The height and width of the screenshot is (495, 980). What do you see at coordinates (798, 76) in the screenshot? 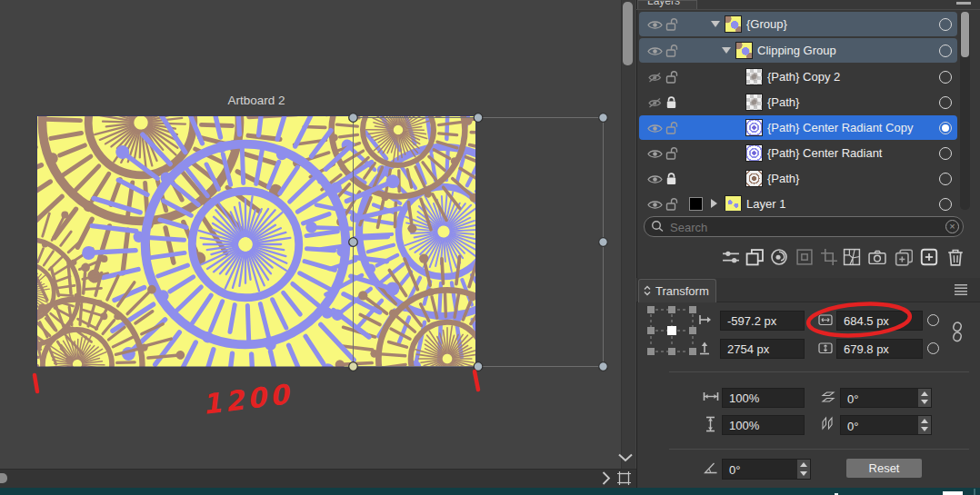
I see `layer-row-path-copy-2: {Path} Copy 2` at bounding box center [798, 76].